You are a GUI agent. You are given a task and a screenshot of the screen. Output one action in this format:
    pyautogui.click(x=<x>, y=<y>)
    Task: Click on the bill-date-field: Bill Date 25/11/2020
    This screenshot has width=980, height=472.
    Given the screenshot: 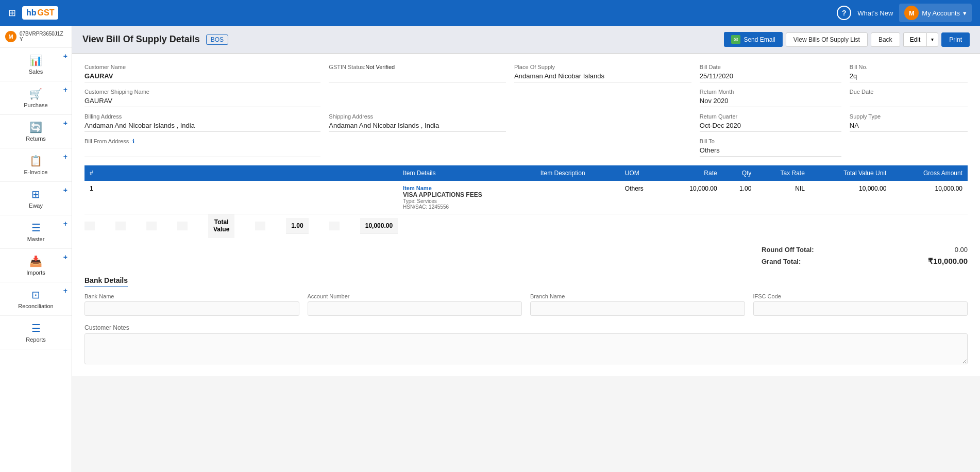 What is the action you would take?
    pyautogui.click(x=771, y=73)
    